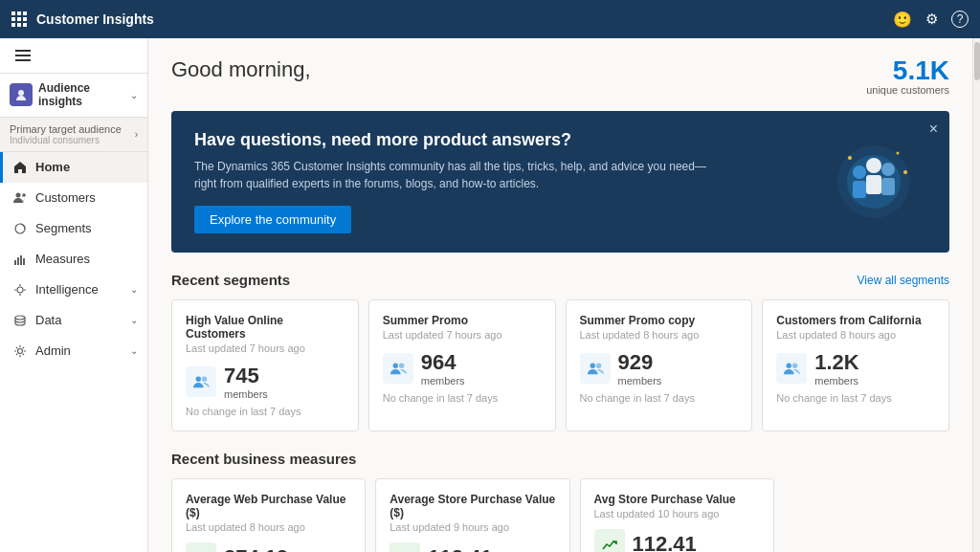 The width and height of the screenshot is (980, 552). What do you see at coordinates (74, 198) in the screenshot?
I see `sidebar-item-customers: Customers` at bounding box center [74, 198].